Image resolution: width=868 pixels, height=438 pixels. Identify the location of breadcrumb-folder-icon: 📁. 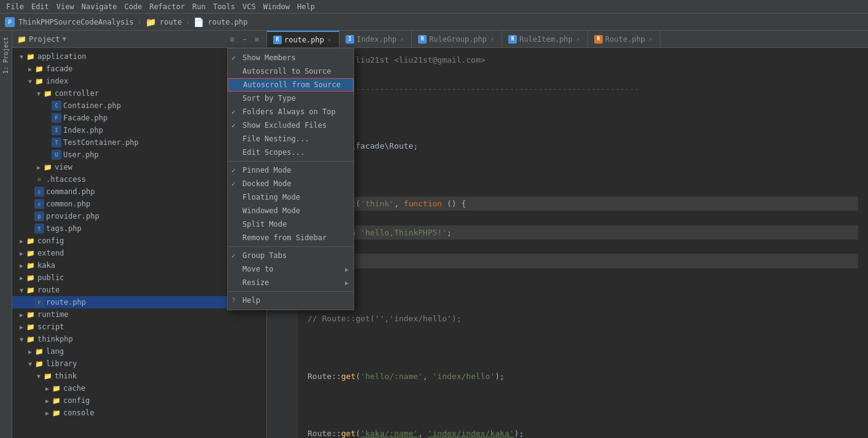
(151, 22).